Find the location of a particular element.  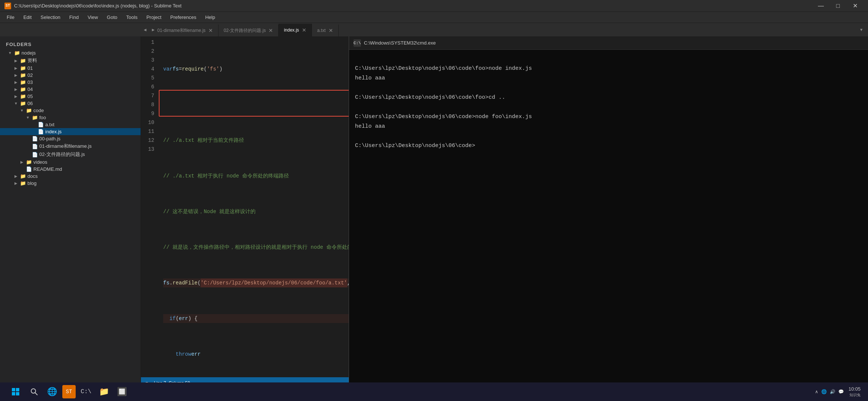

tab-01-dirname: 01-dirname和filename.js ✕ is located at coordinates (185, 30).